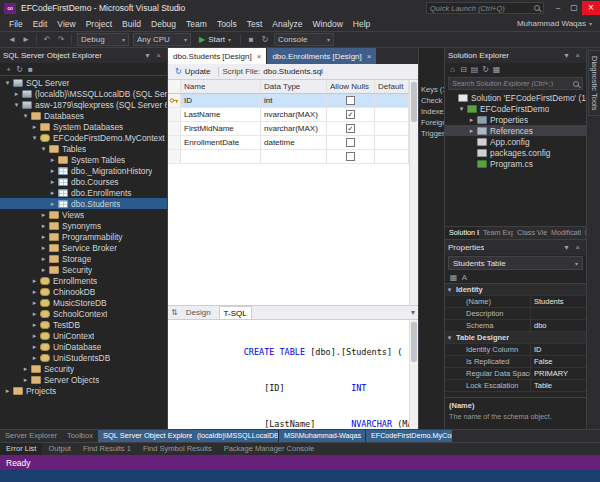 Image resolution: width=600 pixels, height=482 pixels. I want to click on tree-item: ▸ System Tables, so click(84, 160).